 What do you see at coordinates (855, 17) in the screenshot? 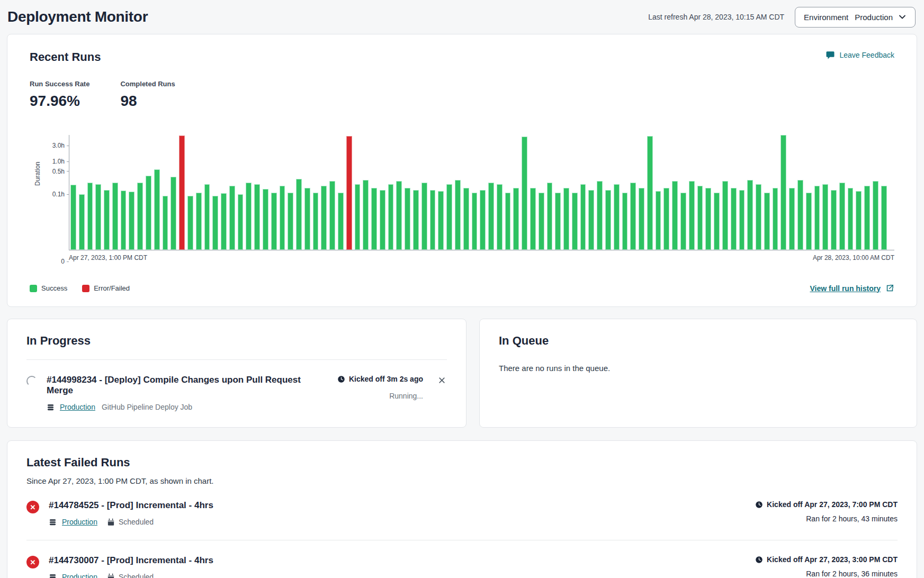
I see `environment-select: Environment Production` at bounding box center [855, 17].